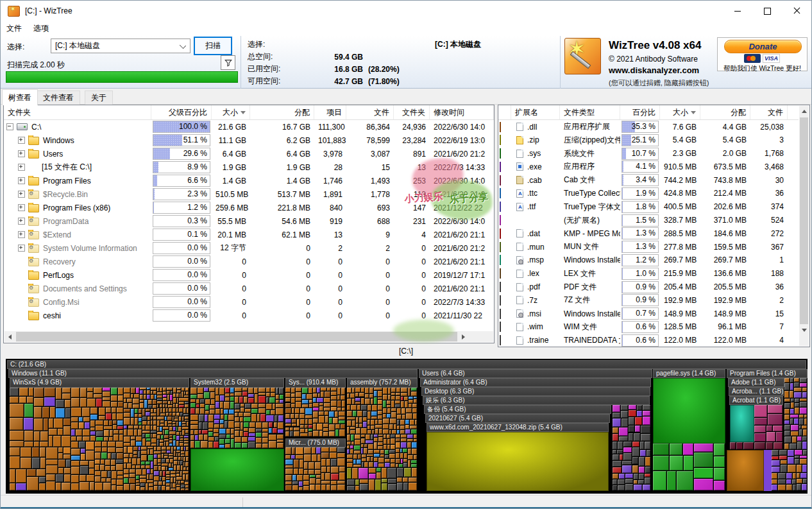 This screenshot has width=812, height=509. What do you see at coordinates (756, 383) in the screenshot?
I see `treemap-label: Adobe (1.1 GB)` at bounding box center [756, 383].